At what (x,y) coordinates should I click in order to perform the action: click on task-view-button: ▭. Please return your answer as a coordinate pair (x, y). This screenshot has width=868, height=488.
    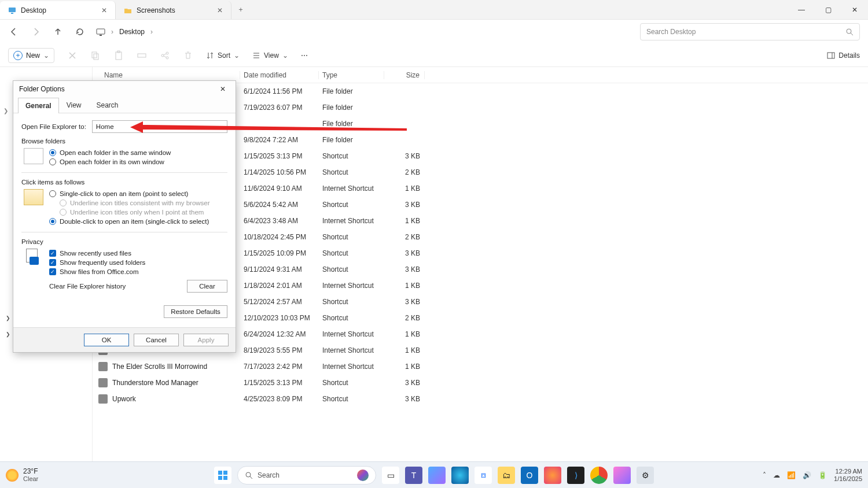
    Looking at the image, I should click on (391, 475).